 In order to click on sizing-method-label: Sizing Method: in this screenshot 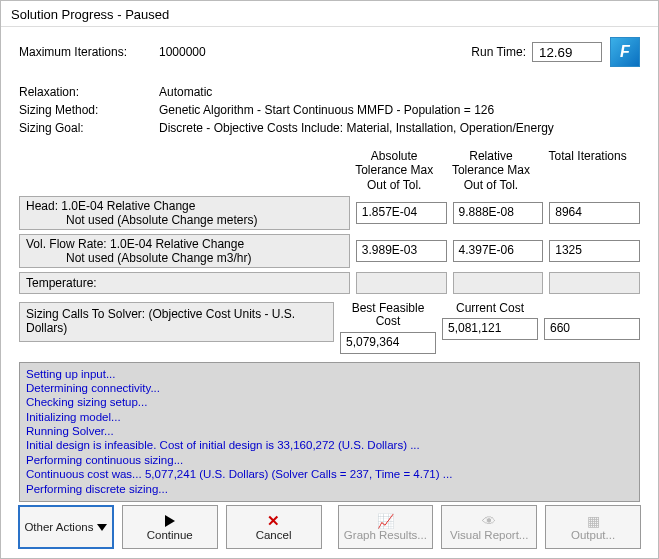, I will do `click(89, 110)`.